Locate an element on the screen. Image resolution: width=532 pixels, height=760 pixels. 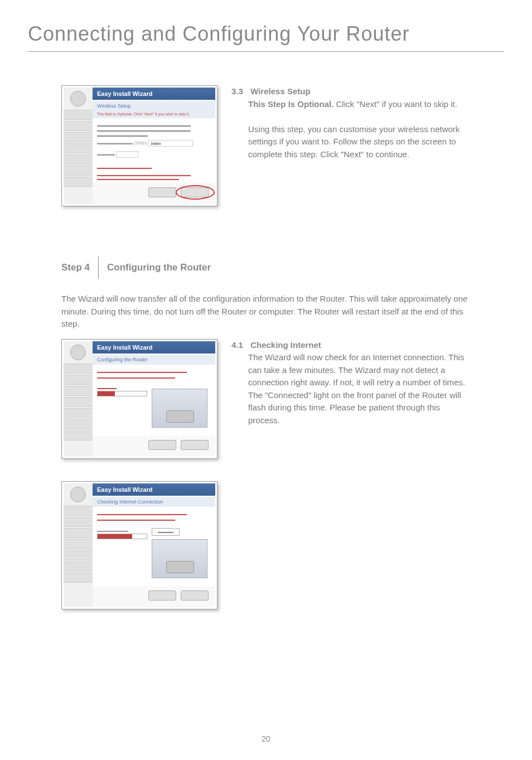
step-body-text: The Wizard will now check for an Interne… is located at coordinates (359, 389).